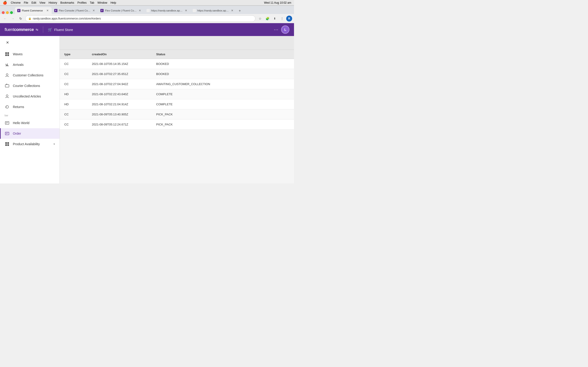  Describe the element at coordinates (92, 3) in the screenshot. I see `menu-tab: Tab` at that location.